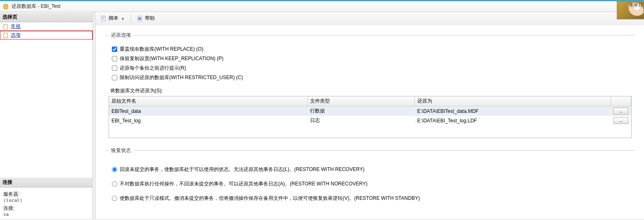 The width and height of the screenshot is (644, 220). What do you see at coordinates (370, 111) in the screenshot?
I see `table-row: EBITest_data 行数据 E:\DATA\EBITest_data.MD…` at bounding box center [370, 111].